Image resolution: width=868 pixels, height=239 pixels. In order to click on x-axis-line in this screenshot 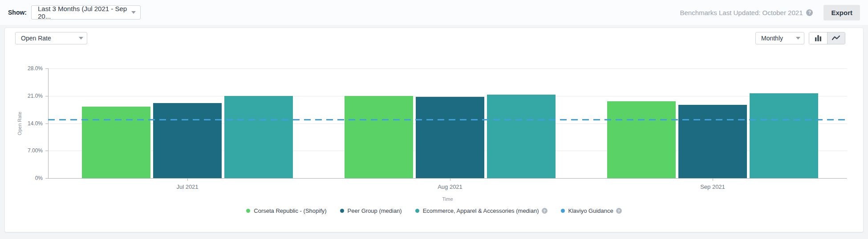, I will do `click(448, 179)`.